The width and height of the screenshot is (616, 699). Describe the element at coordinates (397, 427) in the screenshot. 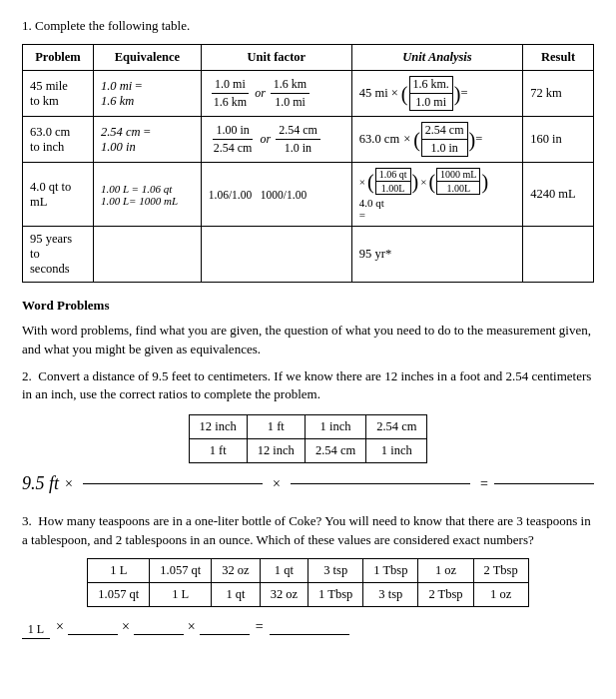

I see `ct2-r1c4: 2.54 cm` at that location.